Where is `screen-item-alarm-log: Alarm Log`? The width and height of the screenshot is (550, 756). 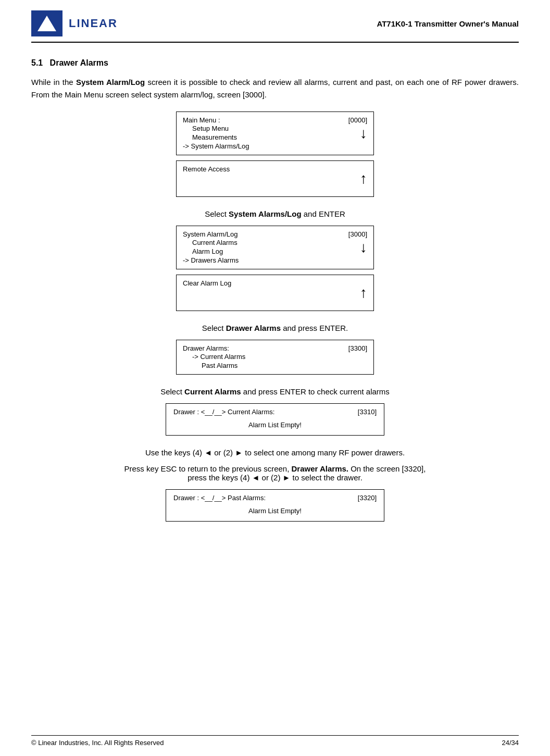
screen-item-alarm-log: Alarm Log is located at coordinates (280, 251).